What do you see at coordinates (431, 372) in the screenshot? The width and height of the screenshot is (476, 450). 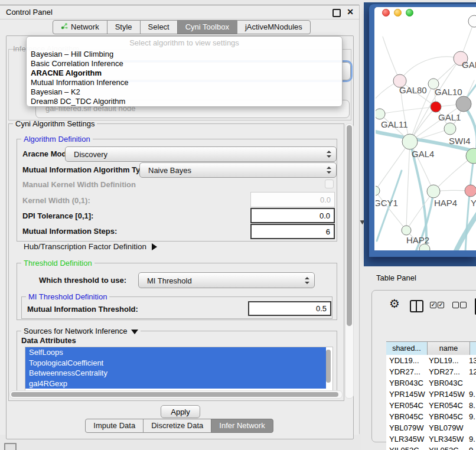 I see `table-row: YDR27...YDR27...12` at bounding box center [431, 372].